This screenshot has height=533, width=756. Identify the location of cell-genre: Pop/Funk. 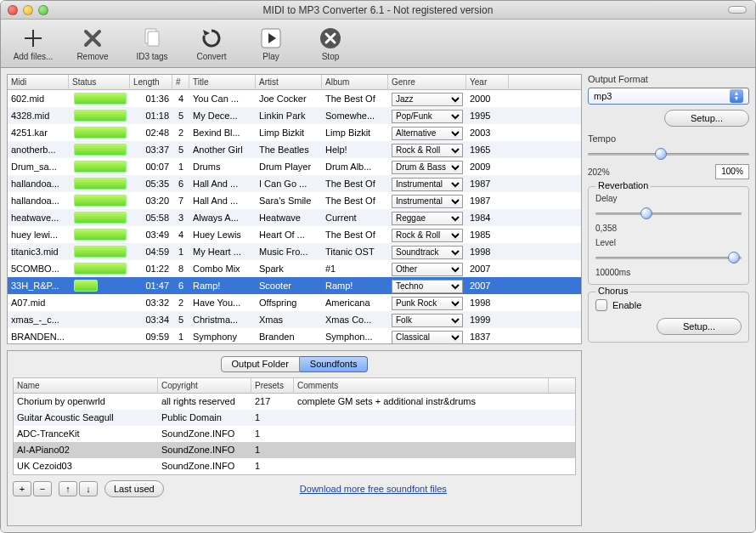
(427, 116).